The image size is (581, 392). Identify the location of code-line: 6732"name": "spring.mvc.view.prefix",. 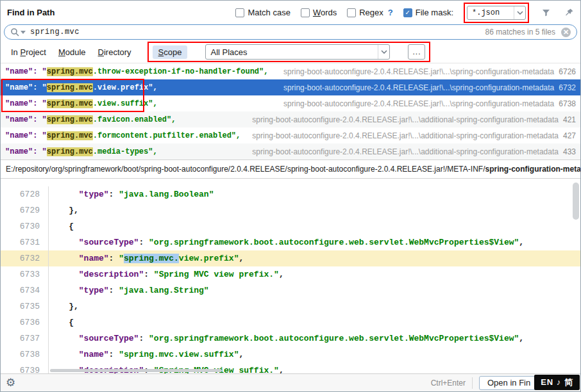
(290, 259).